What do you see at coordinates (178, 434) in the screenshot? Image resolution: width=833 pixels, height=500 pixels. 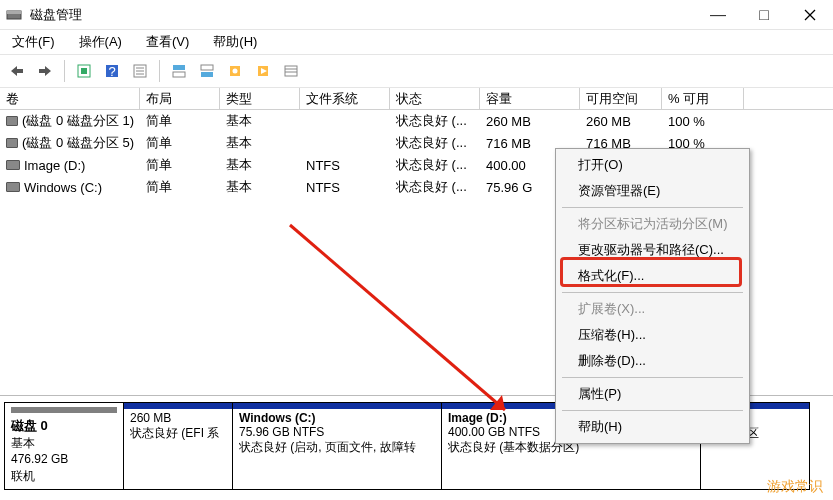 I see `volume-status: 状态良好 (EFI 系` at bounding box center [178, 434].